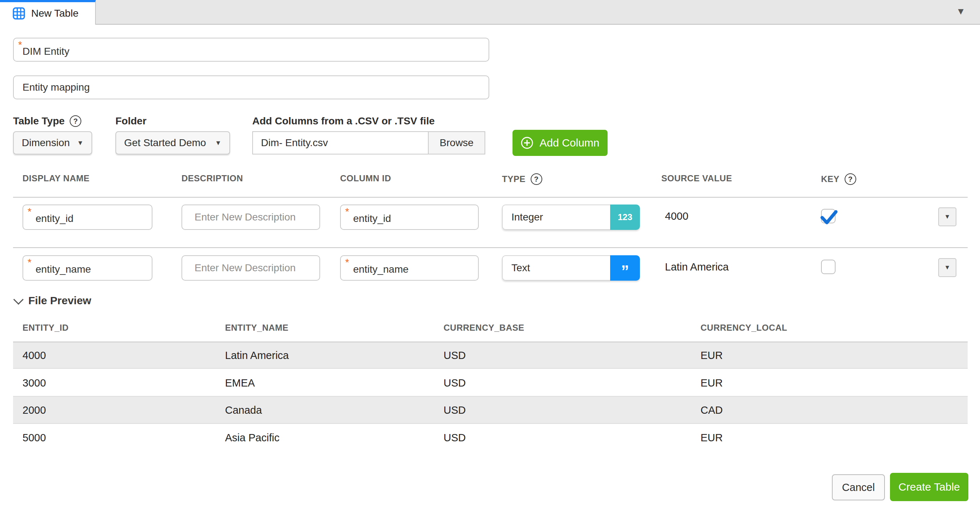 Image resolution: width=980 pixels, height=512 pixels. Describe the element at coordinates (625, 268) in the screenshot. I see `text-type-badge-icon: ”` at that location.